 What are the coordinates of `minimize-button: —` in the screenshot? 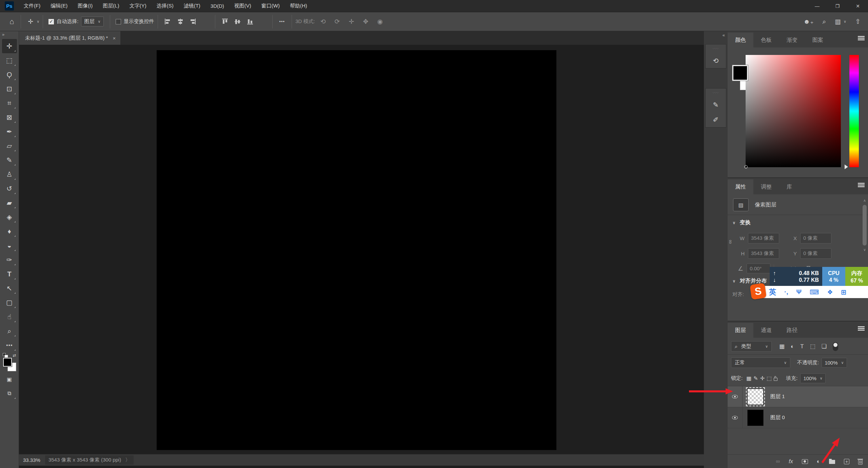 It's located at (817, 6).